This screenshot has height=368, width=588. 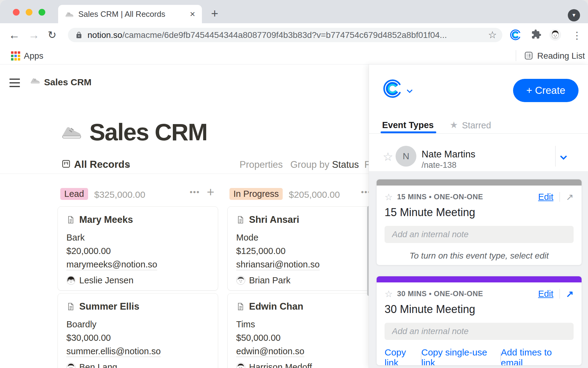 I want to click on browser-toolbar: ← → ↻ notion.so/camacme/6de9fb7454454344…, so click(x=294, y=35).